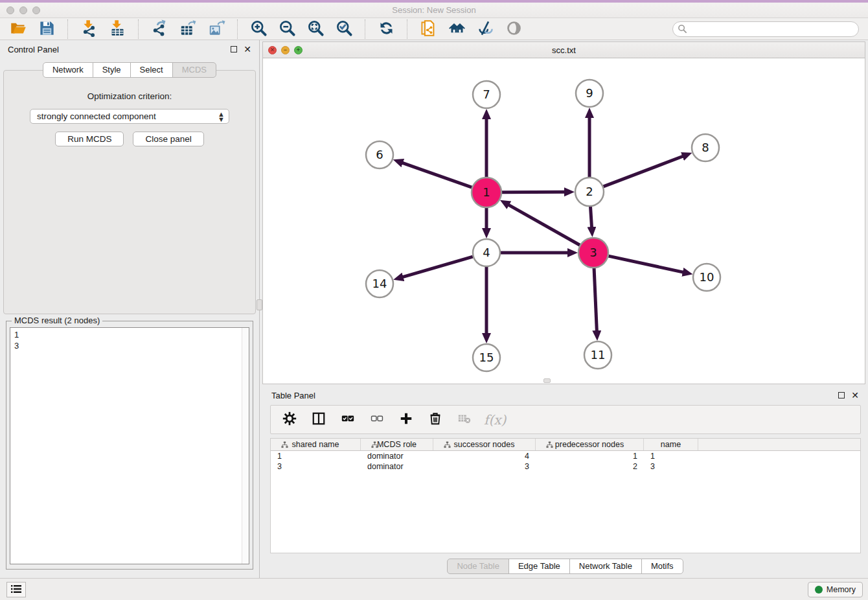 This screenshot has width=868, height=600. Describe the element at coordinates (435, 420) in the screenshot. I see `trash-icon` at that location.